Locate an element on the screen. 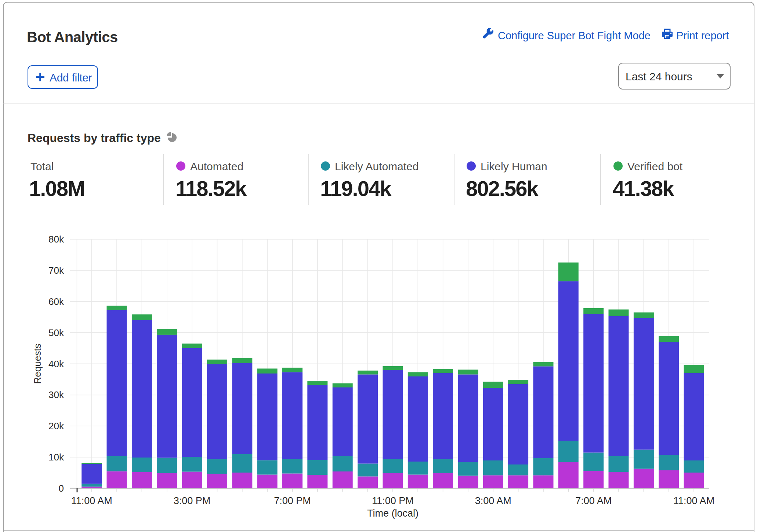 The image size is (757, 532). svg-text: 40k is located at coordinates (57, 364).